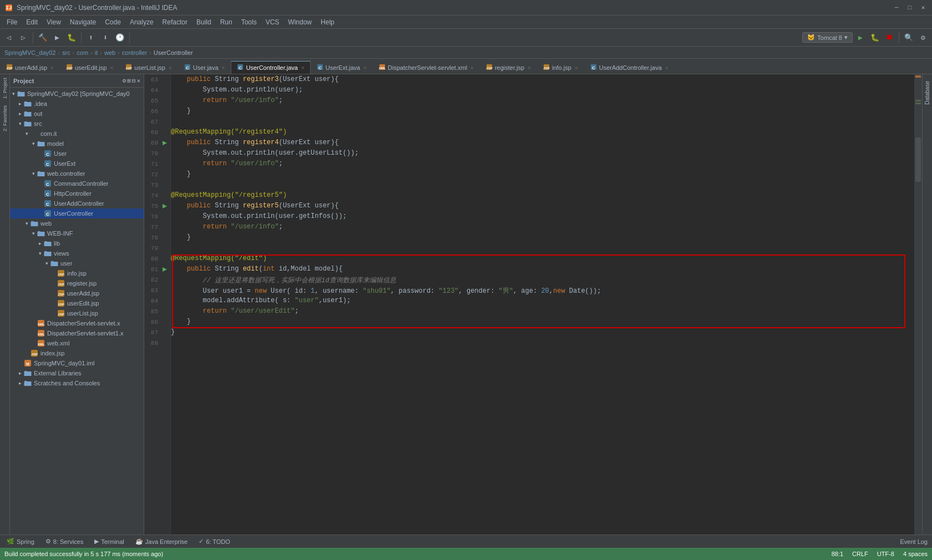  What do you see at coordinates (910, 8) in the screenshot?
I see `maximize-button: □` at bounding box center [910, 8].